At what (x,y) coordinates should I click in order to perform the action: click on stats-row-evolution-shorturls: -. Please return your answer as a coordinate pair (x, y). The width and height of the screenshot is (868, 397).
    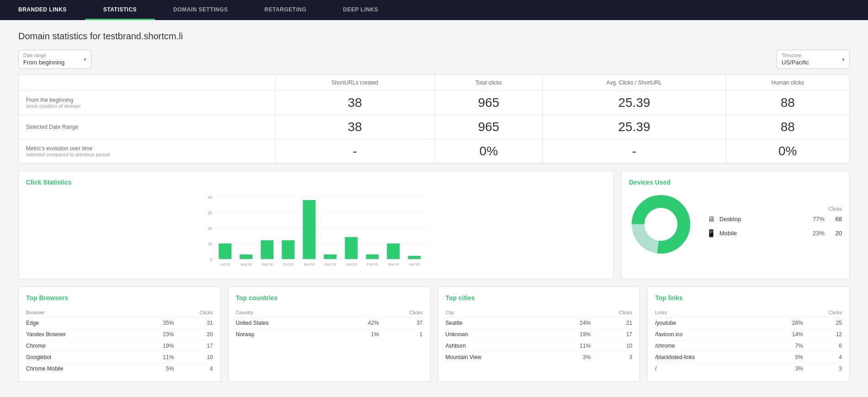
    Looking at the image, I should click on (355, 152).